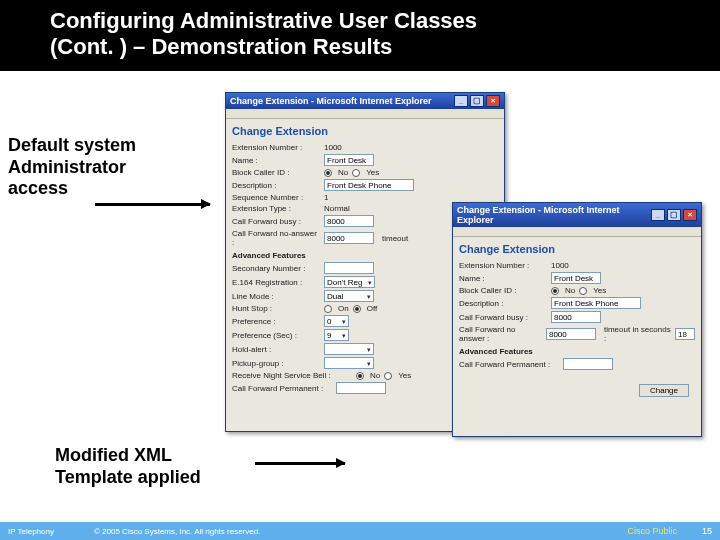 The height and width of the screenshot is (540, 720). What do you see at coordinates (177, 532) in the screenshot?
I see `footer-copyright: © 2005 Cisco Systems, Inc. All rights re…` at bounding box center [177, 532].